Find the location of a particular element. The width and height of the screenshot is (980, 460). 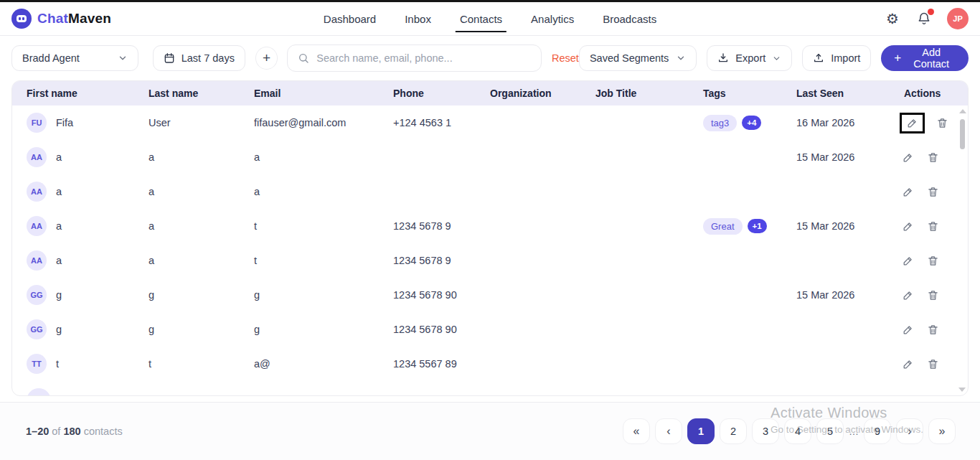

page-button-5: 5 is located at coordinates (830, 431).